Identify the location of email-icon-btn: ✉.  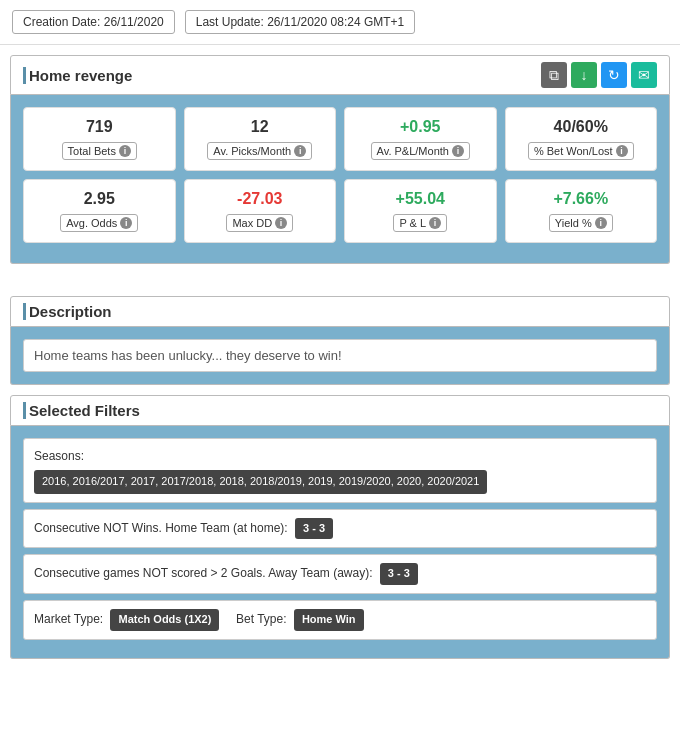
(644, 75).